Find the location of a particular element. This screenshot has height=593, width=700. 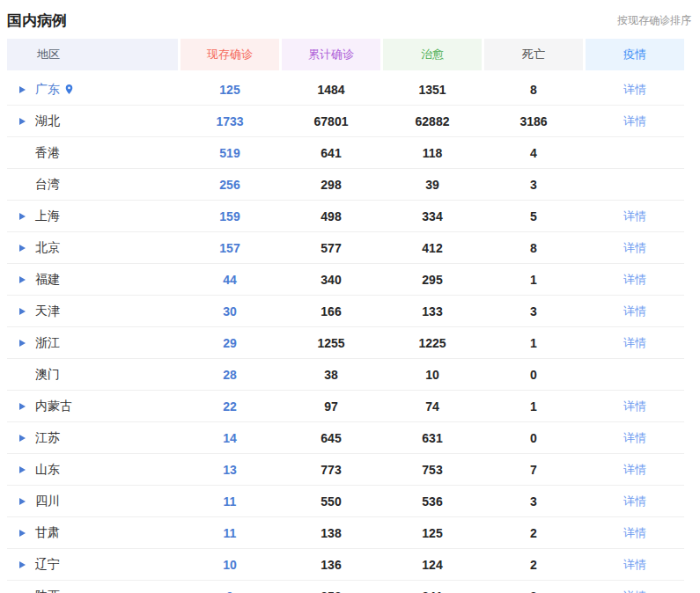

table-row: 山东 13 773 753 7 详情 is located at coordinates (345, 470).